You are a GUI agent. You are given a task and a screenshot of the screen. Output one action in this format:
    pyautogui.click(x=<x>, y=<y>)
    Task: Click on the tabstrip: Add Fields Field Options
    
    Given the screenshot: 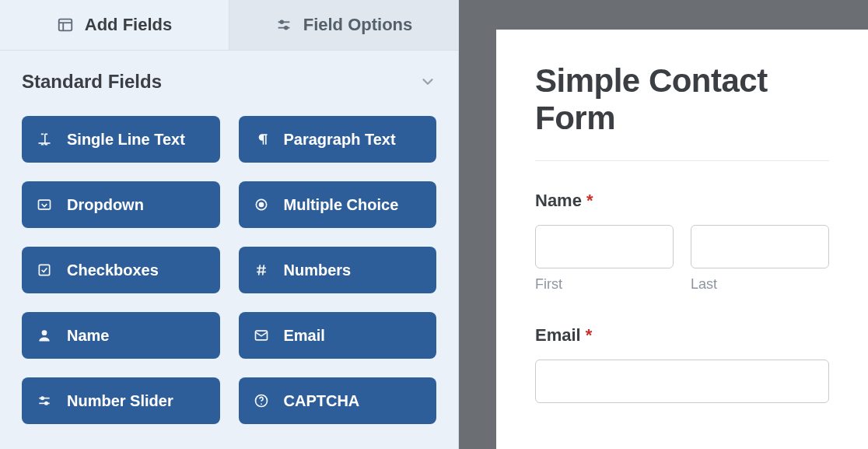 What is the action you would take?
    pyautogui.click(x=229, y=25)
    